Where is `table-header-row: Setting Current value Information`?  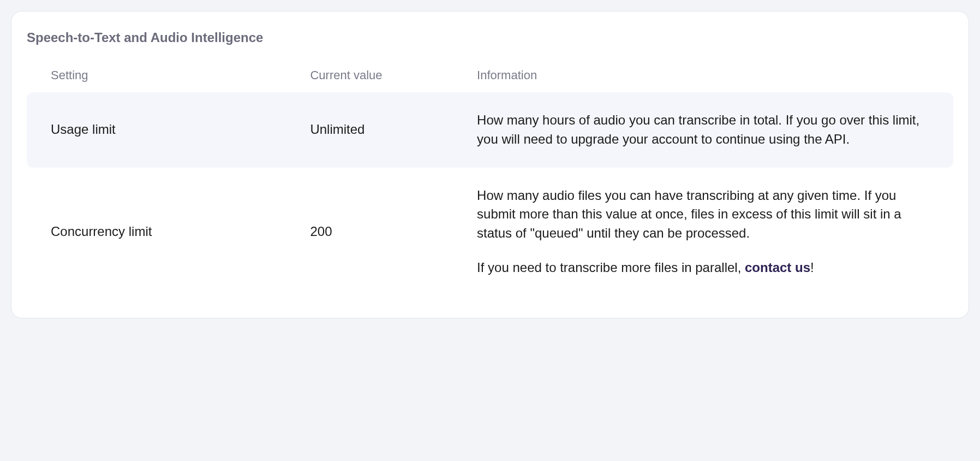 table-header-row: Setting Current value Information is located at coordinates (490, 75).